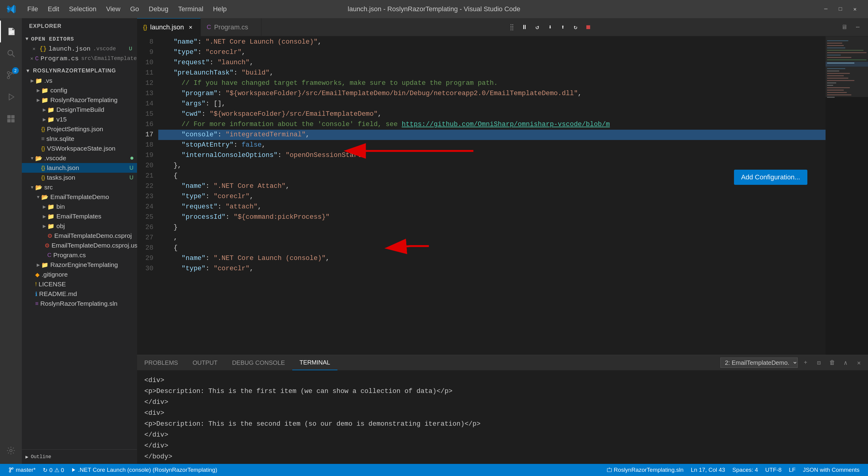 This screenshot has width=868, height=476. Describe the element at coordinates (80, 245) in the screenshot. I see `tree-item-csproj-user: ▶ ⚙ EmailTemplateDemo.csproj.user` at that location.